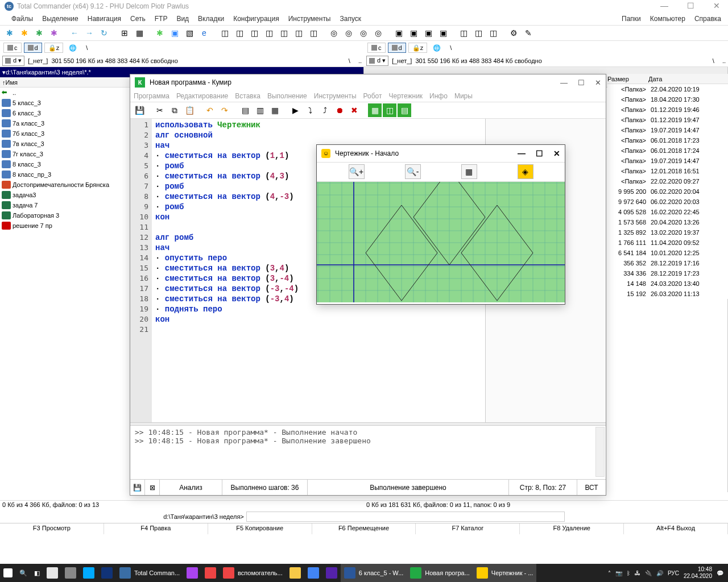 The height and width of the screenshot is (582, 728). Describe the element at coordinates (638, 573) in the screenshot. I see `tray-net-icon: 🖧` at that location.